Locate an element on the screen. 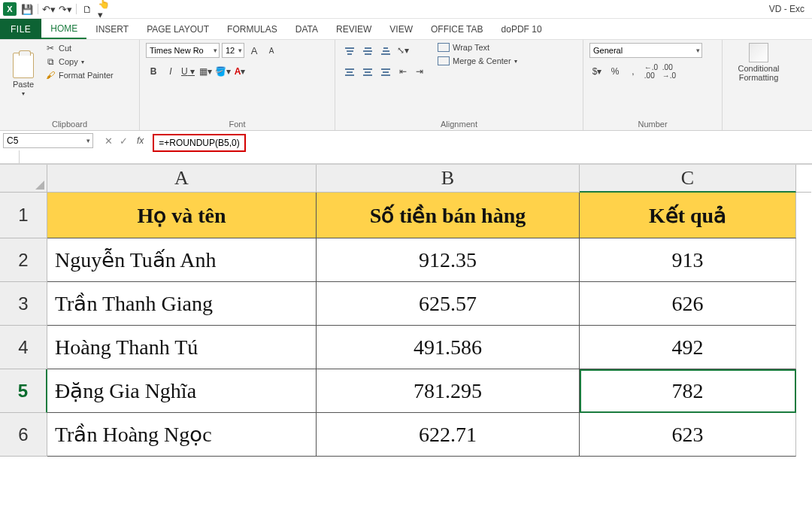 This screenshot has width=812, height=522. select-all-corner is located at coordinates (24, 179).